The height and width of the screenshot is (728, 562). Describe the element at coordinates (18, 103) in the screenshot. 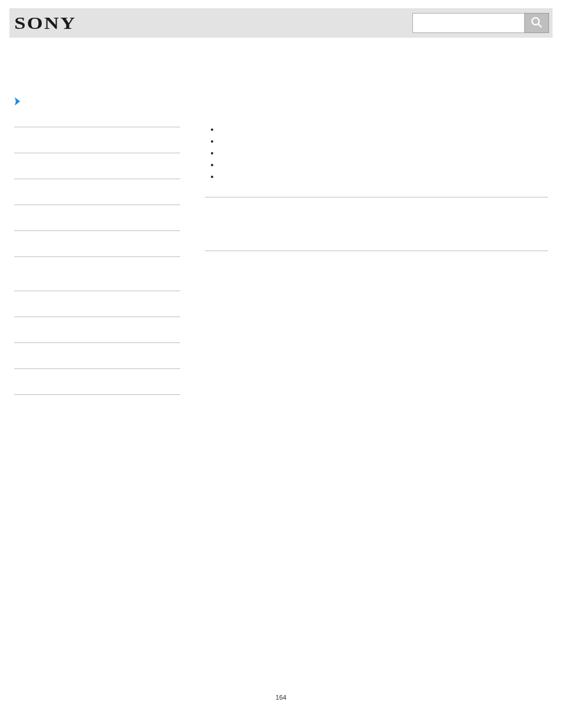

I see `chevron-right-icon` at that location.